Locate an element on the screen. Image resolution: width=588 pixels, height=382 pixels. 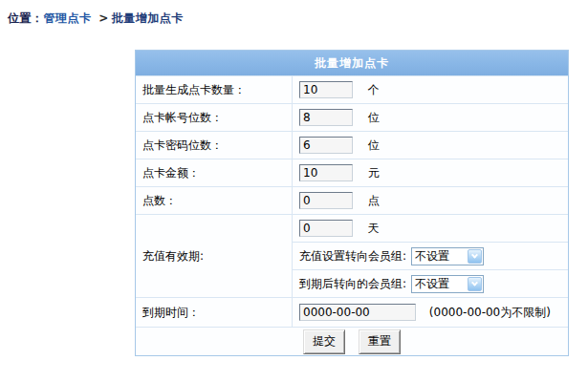
validity-label: 充值有效期: is located at coordinates (214, 256).